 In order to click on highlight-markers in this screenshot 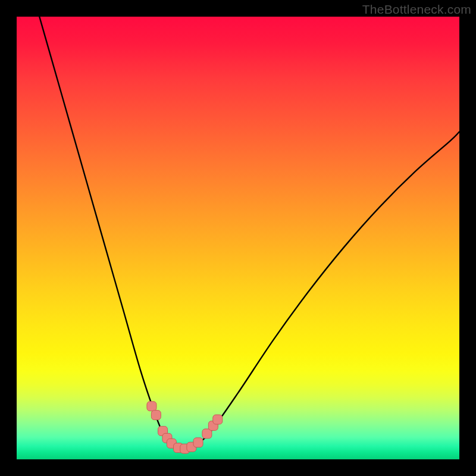, I will do `click(184, 427)`.